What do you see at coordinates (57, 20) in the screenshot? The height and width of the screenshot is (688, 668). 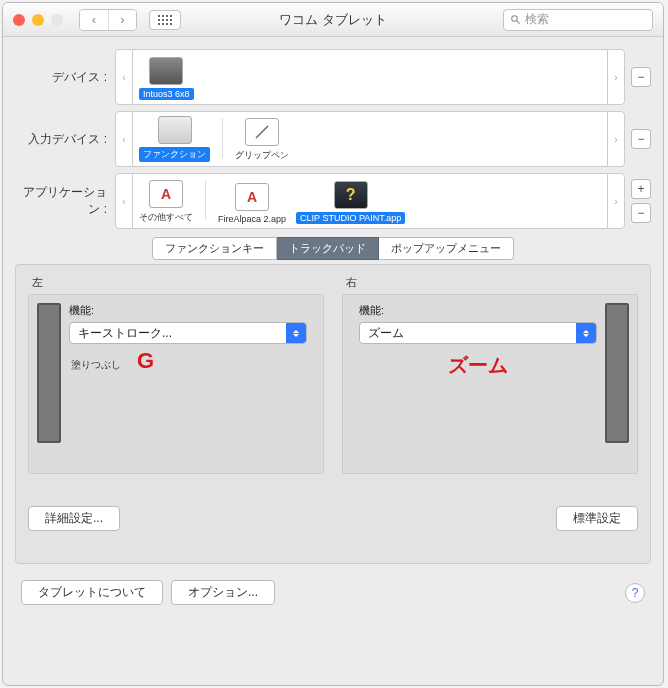 I see `zoom-window-icon` at bounding box center [57, 20].